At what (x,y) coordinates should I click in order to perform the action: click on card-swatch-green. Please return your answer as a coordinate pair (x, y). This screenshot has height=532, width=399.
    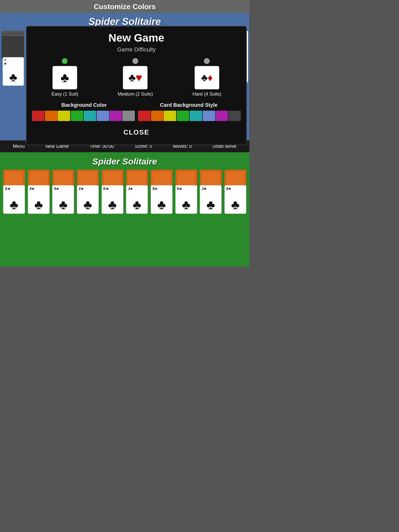
    Looking at the image, I should click on (183, 116).